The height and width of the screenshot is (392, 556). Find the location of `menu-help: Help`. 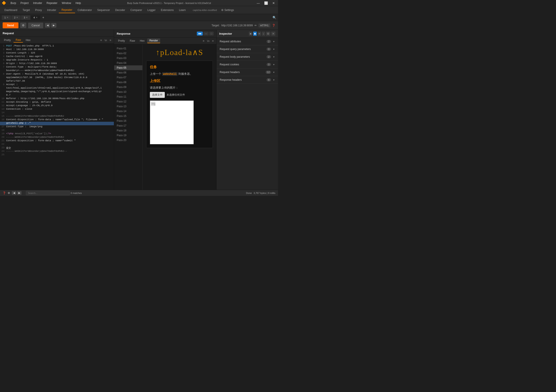

menu-help: Help is located at coordinates (78, 3).